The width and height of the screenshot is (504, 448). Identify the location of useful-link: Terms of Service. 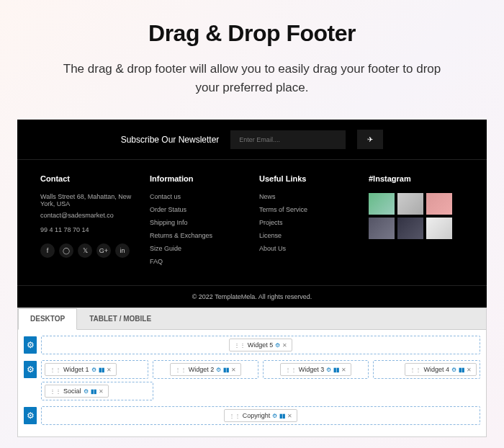
(307, 210).